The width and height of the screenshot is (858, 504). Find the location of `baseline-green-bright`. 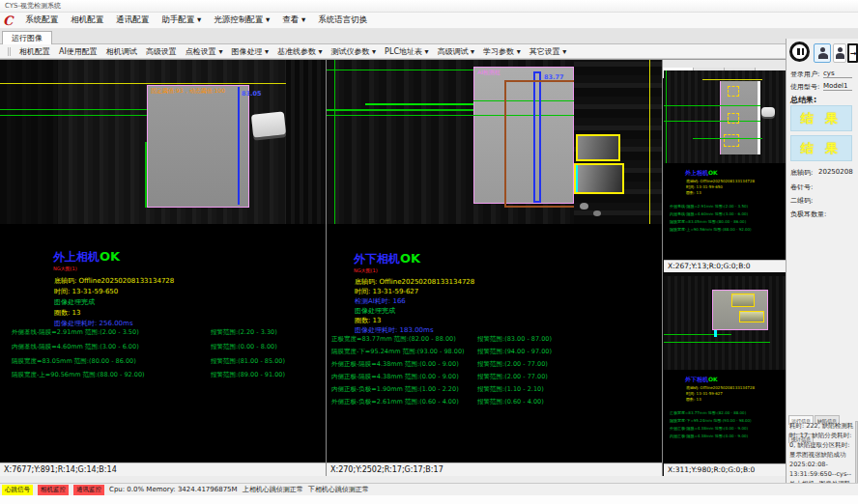

baseline-green-bright is located at coordinates (419, 104).